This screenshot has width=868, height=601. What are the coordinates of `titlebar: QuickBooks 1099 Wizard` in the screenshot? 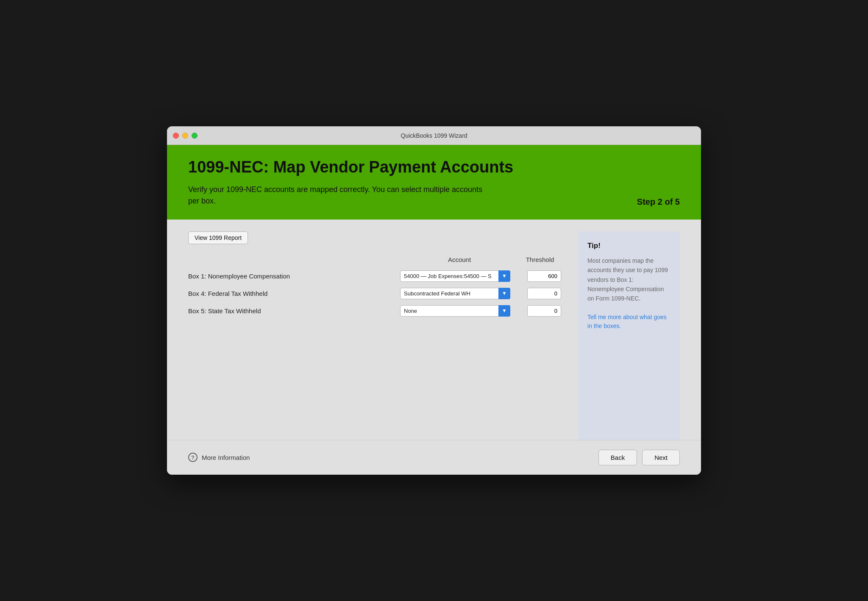 It's located at (434, 136).